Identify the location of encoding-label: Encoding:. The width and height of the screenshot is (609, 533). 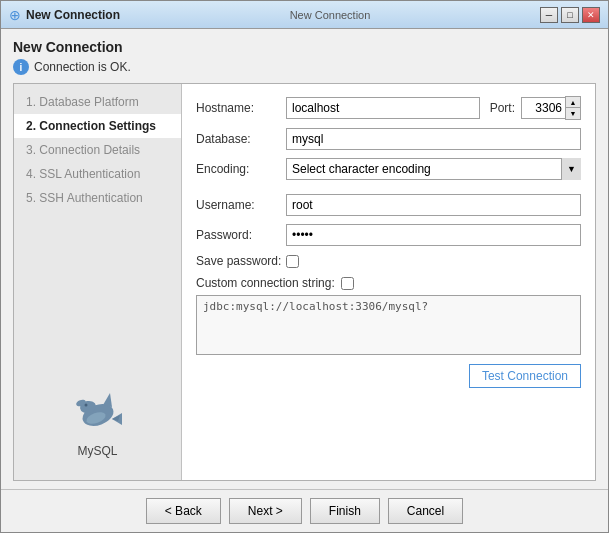
(241, 169).